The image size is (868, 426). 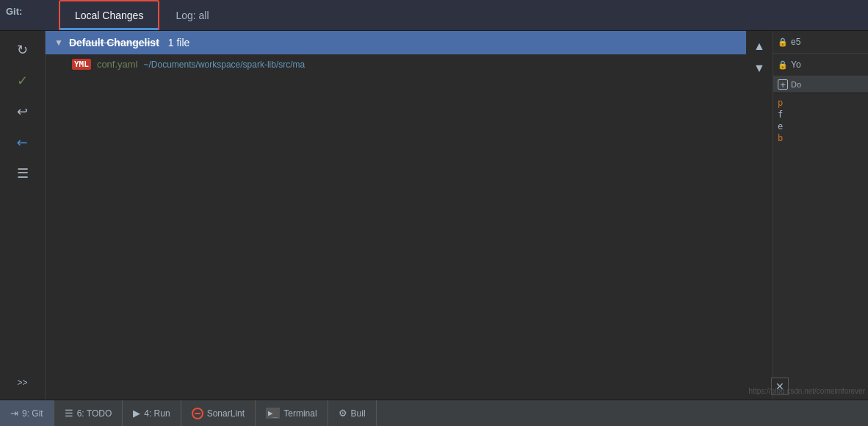 What do you see at coordinates (27, 413) in the screenshot?
I see `status-git: ⇥ 9: Git` at bounding box center [27, 413].